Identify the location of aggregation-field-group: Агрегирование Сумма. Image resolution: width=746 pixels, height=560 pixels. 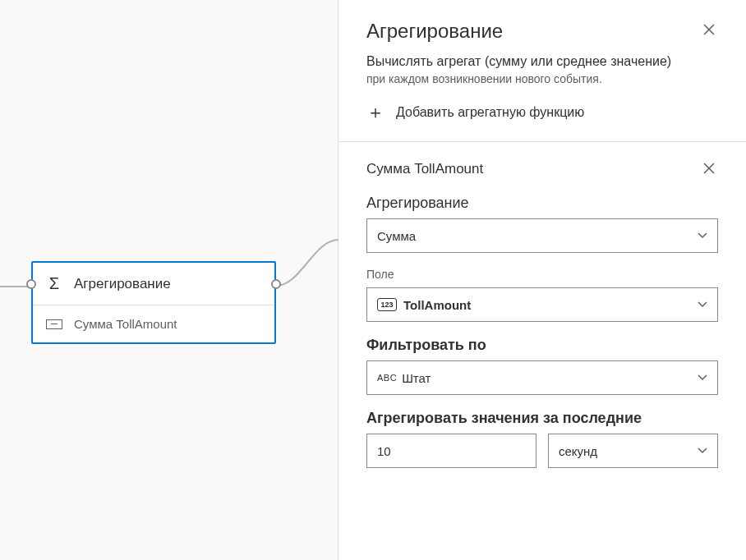
(542, 223).